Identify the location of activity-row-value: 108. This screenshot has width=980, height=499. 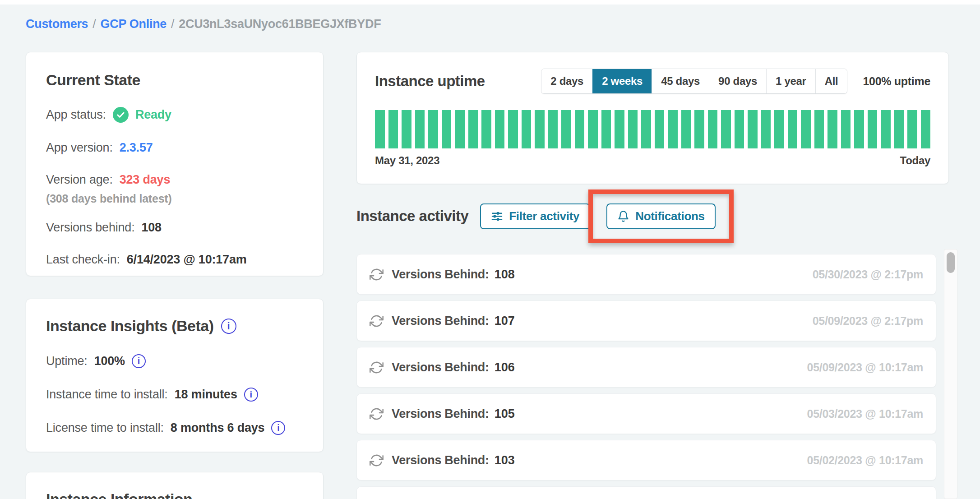
(504, 274).